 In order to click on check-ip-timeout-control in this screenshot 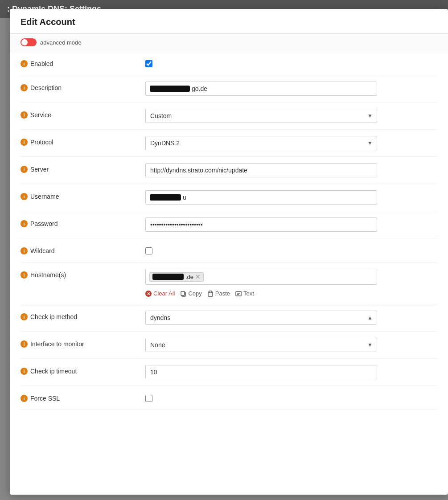, I will do `click(292, 372)`.